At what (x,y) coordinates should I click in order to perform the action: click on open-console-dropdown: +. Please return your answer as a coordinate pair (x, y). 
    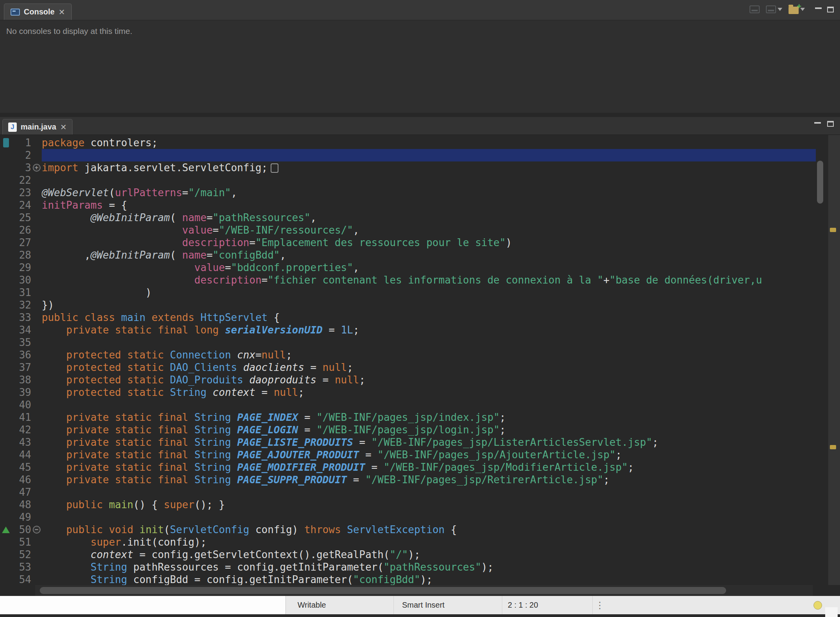
    Looking at the image, I should click on (797, 9).